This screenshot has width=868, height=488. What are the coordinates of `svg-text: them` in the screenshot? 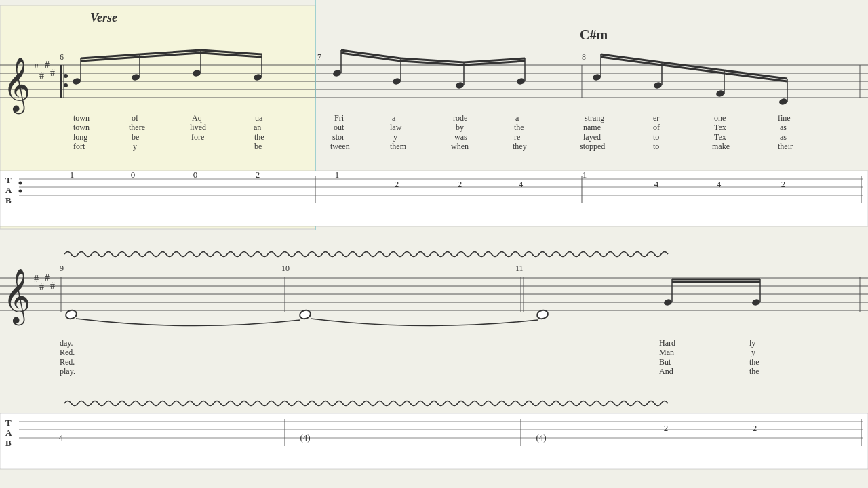 It's located at (399, 146).